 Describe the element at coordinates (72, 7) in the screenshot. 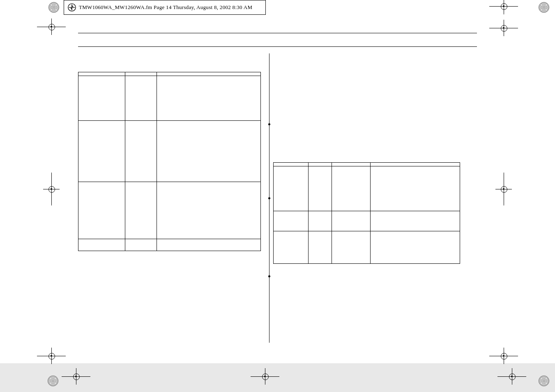

I see `page-arrow-icon` at that location.